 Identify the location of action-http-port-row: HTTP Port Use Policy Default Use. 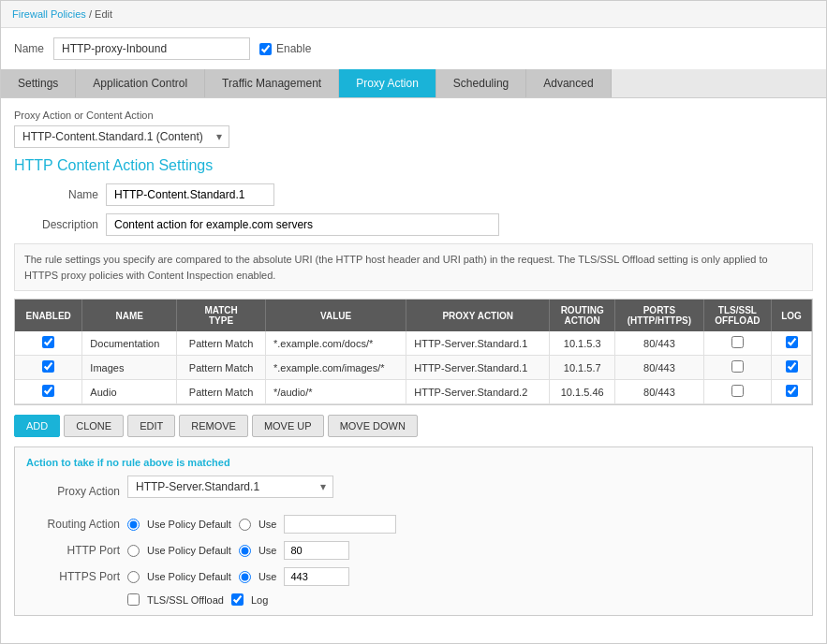
(414, 550).